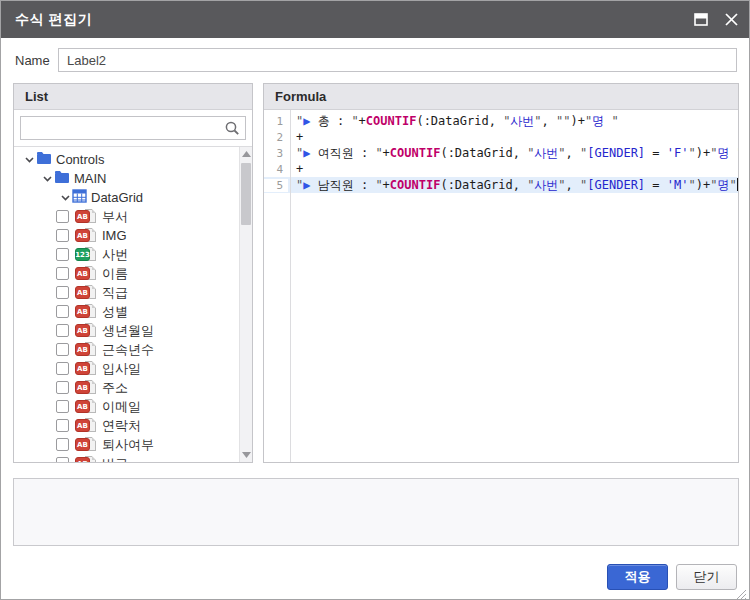 This screenshot has width=750, height=600. What do you see at coordinates (276, 154) in the screenshot?
I see `line-number: 3` at bounding box center [276, 154].